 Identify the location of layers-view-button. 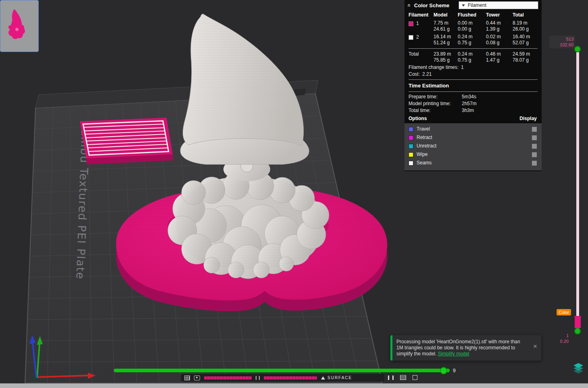
(578, 368).